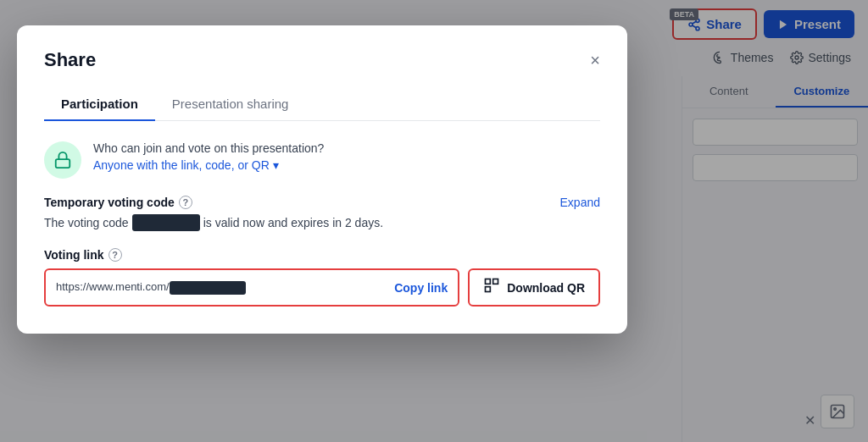 The image size is (868, 442). I want to click on lock-icon, so click(63, 160).